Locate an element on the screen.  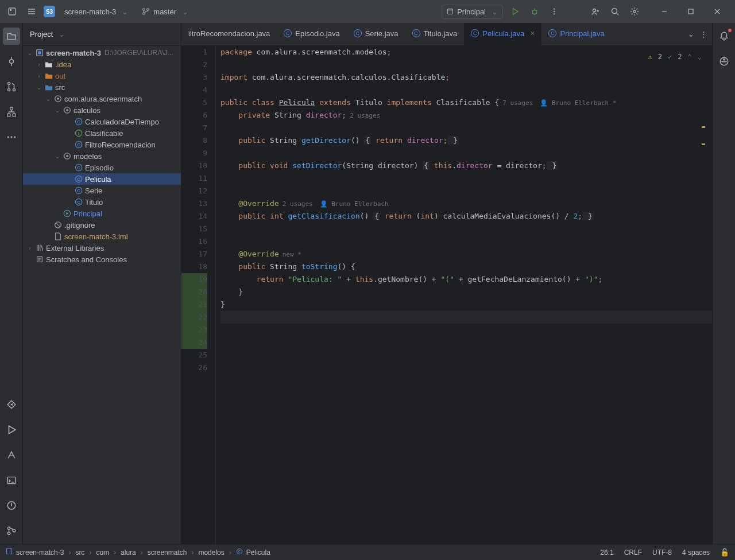
tab-titulo: CTitulo.java is located at coordinates (435, 34).